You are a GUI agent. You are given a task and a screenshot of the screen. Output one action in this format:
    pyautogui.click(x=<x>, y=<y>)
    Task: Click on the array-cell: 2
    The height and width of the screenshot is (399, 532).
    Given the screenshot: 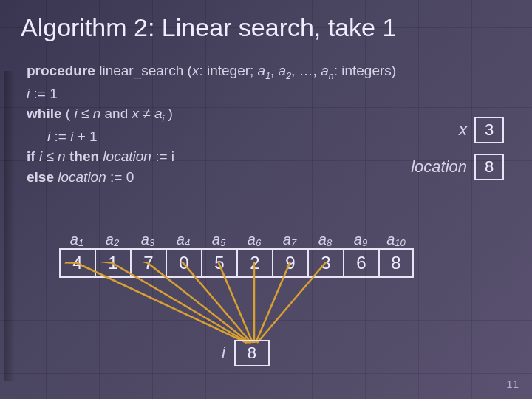 What is the action you would take?
    pyautogui.click(x=254, y=263)
    